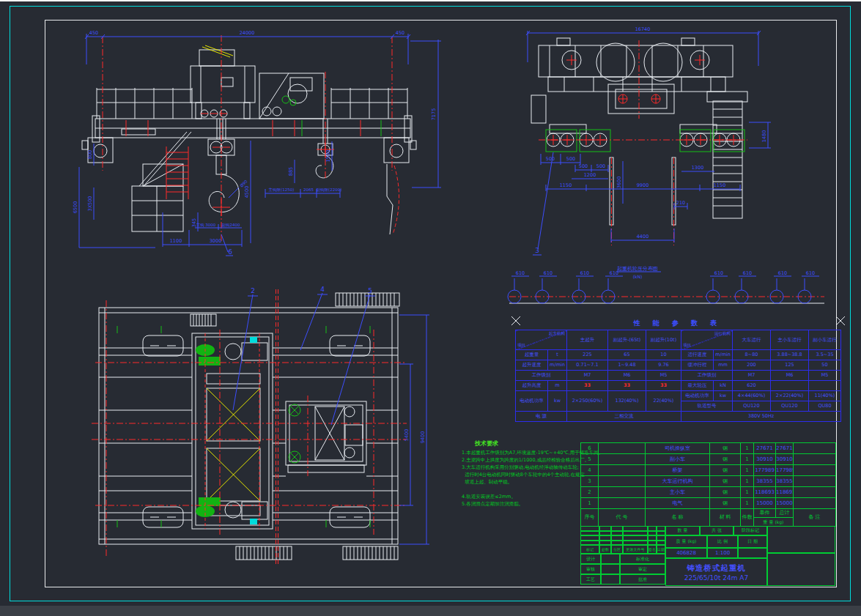  What do you see at coordinates (370, 291) in the screenshot?
I see `svg-text: 5` at bounding box center [370, 291].